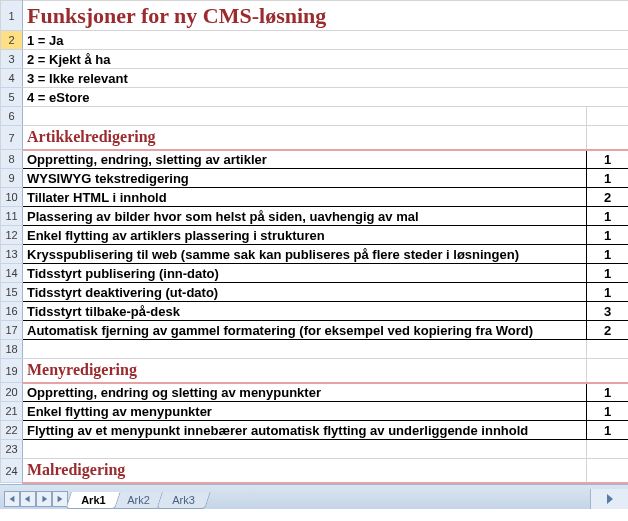  What do you see at coordinates (608, 312) in the screenshot?
I see `value-cell: 3` at bounding box center [608, 312].